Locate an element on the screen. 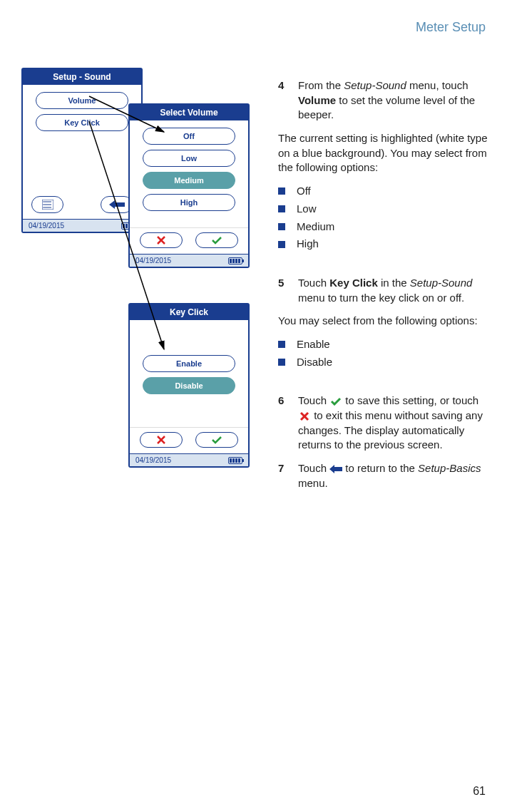  enable-button: Enable is located at coordinates (189, 364).